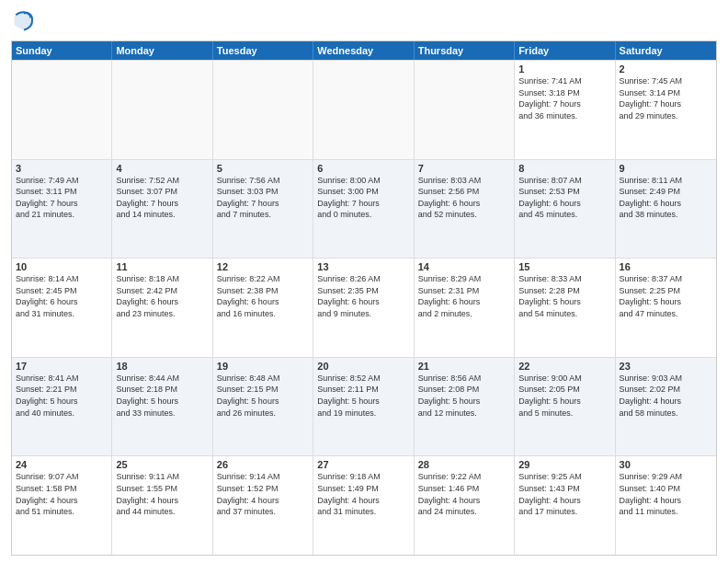  What do you see at coordinates (363, 296) in the screenshot?
I see `day-info: Sunrise: 8:26 AM Sunset: 2:35 PM Dayligh…` at bounding box center [363, 296].